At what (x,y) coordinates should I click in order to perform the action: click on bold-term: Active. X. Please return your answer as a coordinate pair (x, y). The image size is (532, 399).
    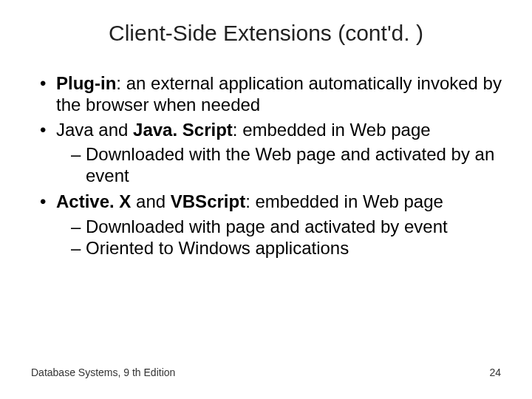
    Looking at the image, I should click on (93, 201).